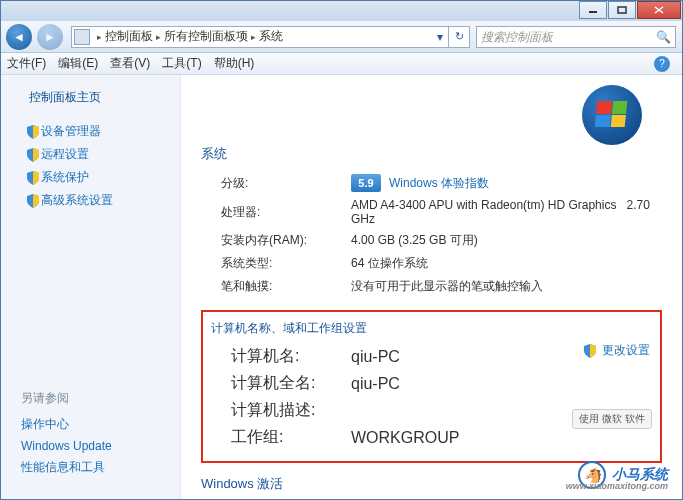 The image size is (683, 500). What do you see at coordinates (286, 184) in the screenshot?
I see `rating-label: 分级:` at bounding box center [286, 184].